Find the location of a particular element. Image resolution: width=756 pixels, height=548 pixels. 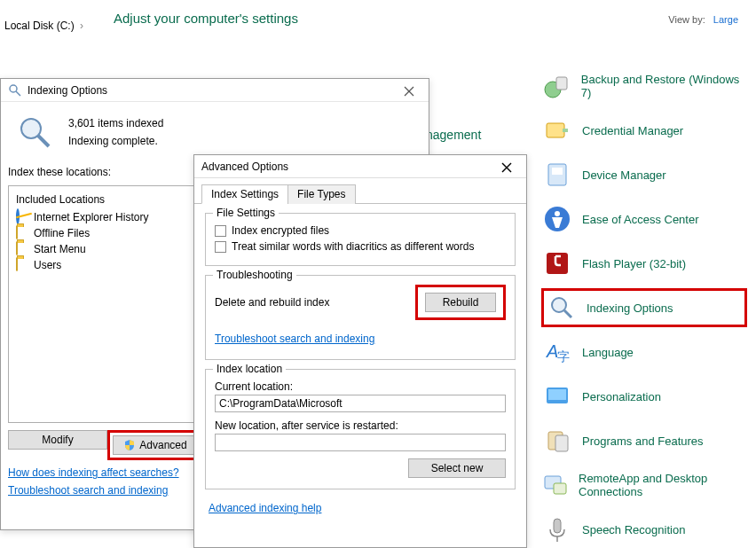

cp-item-label: Personalization is located at coordinates (621, 397).